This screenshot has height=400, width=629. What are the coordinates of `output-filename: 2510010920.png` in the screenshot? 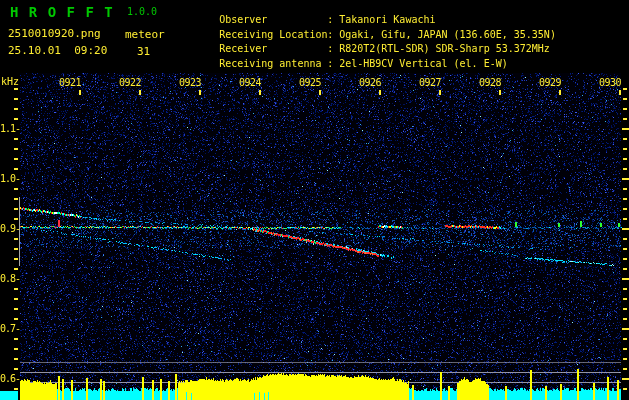 It's located at (54, 34).